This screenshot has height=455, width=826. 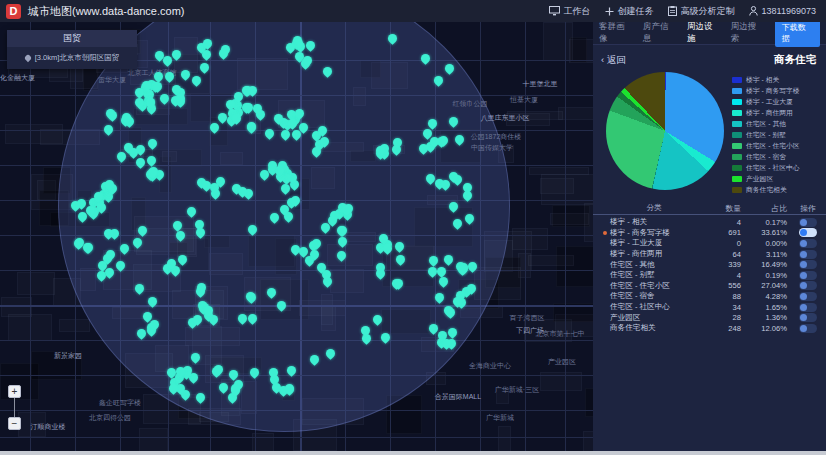 What do you see at coordinates (754, 11) in the screenshot?
I see `user-icon` at bounding box center [754, 11].